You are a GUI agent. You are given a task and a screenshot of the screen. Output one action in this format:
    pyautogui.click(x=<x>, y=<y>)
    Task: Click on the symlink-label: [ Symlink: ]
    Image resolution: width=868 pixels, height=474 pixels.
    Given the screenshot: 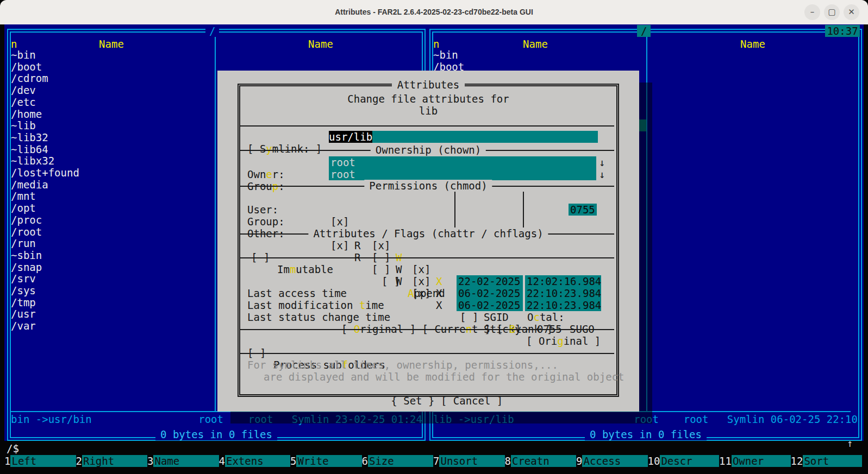 What is the action you would take?
    pyautogui.click(x=285, y=149)
    